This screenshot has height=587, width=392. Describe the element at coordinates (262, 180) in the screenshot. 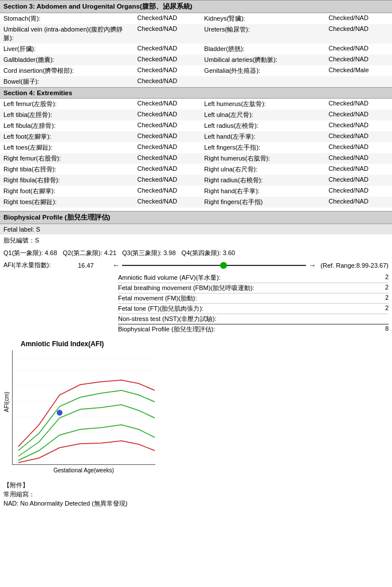

I see `cell-label2: Right radius(右橈骨):` at that location.